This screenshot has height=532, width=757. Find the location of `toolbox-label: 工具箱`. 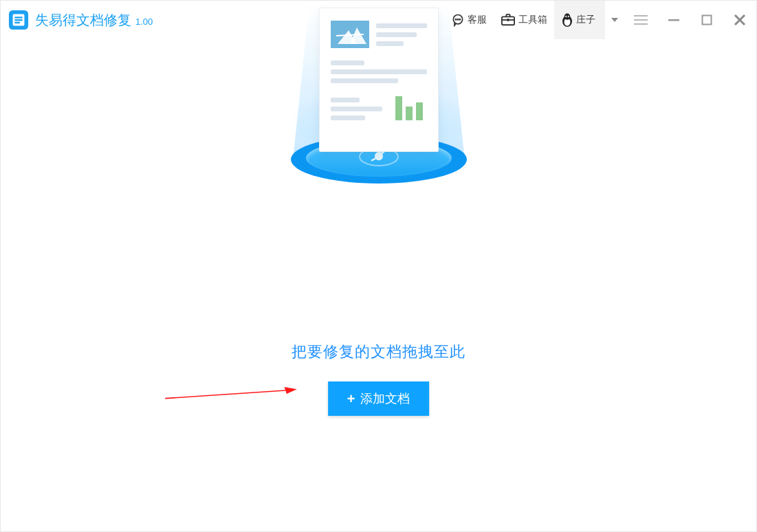

toolbox-label: 工具箱 is located at coordinates (533, 20).